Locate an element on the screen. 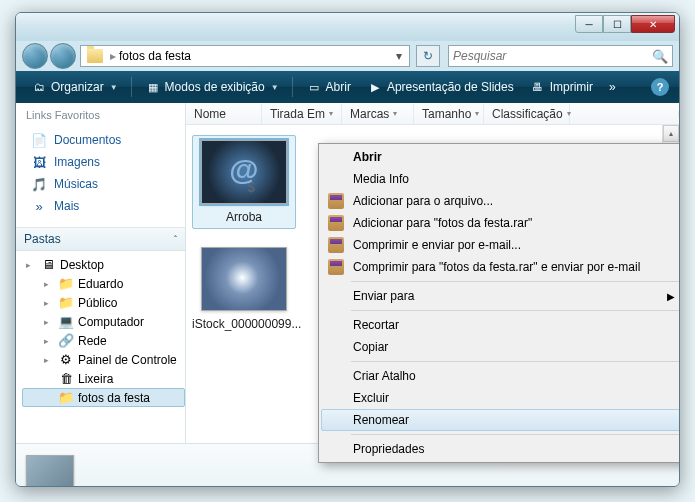 The width and height of the screenshot is (695, 502). file-thumbnail: iStock_000000099... is located at coordinates (244, 289).